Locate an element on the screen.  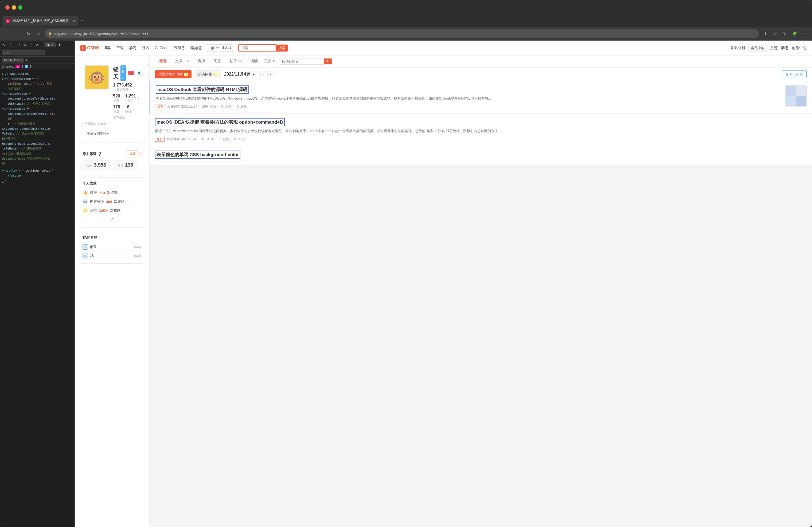
achievement-card: 个人成就 👍 获得 713 次点赞 💬 内容获得 360 次评论 is located at coordinates (112, 203).